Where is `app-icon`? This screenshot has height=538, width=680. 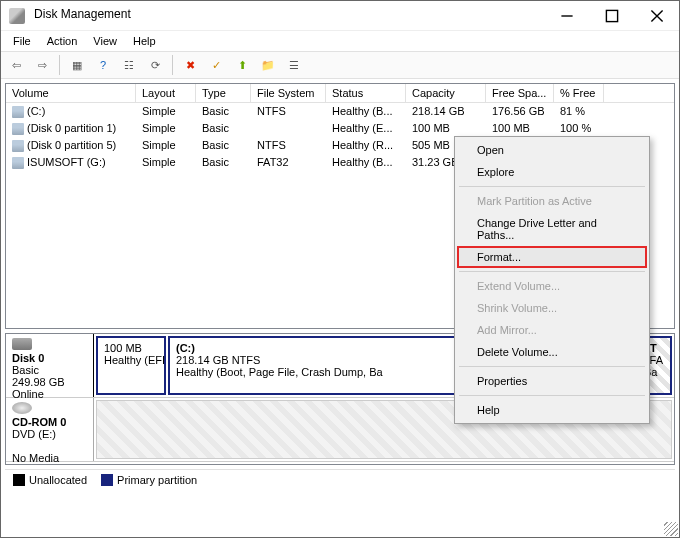 app-icon is located at coordinates (17, 16).